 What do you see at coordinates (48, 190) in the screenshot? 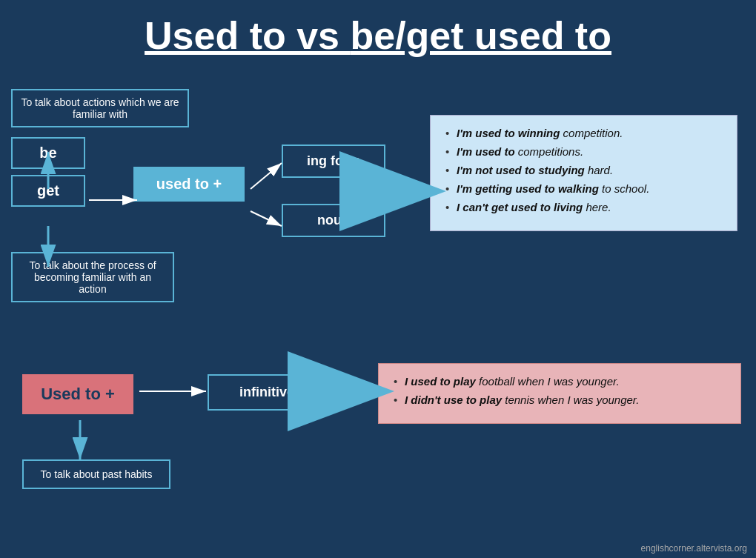
I see `get-label: get` at bounding box center [48, 190].